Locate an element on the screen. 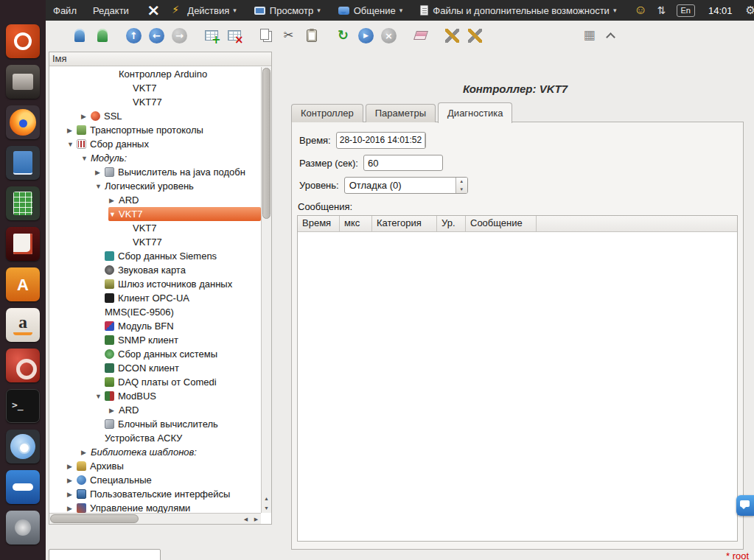 This screenshot has height=560, width=754. menu-file: Файл is located at coordinates (65, 10).